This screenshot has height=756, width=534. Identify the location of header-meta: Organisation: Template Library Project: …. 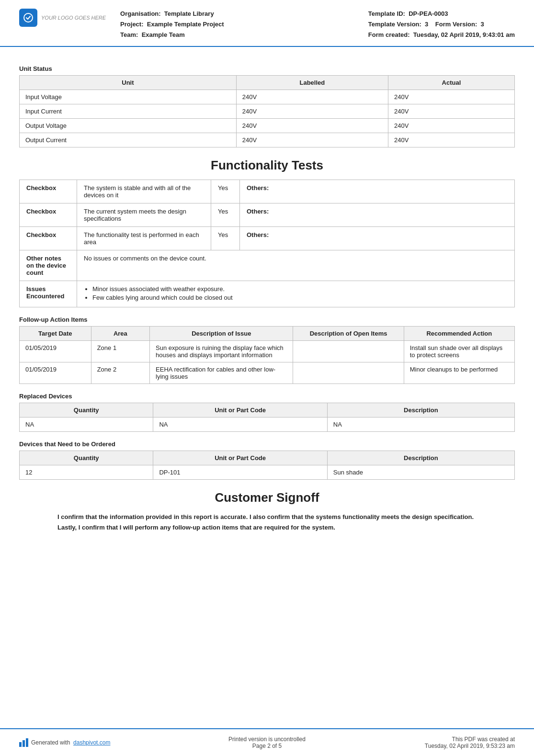
(244, 24).